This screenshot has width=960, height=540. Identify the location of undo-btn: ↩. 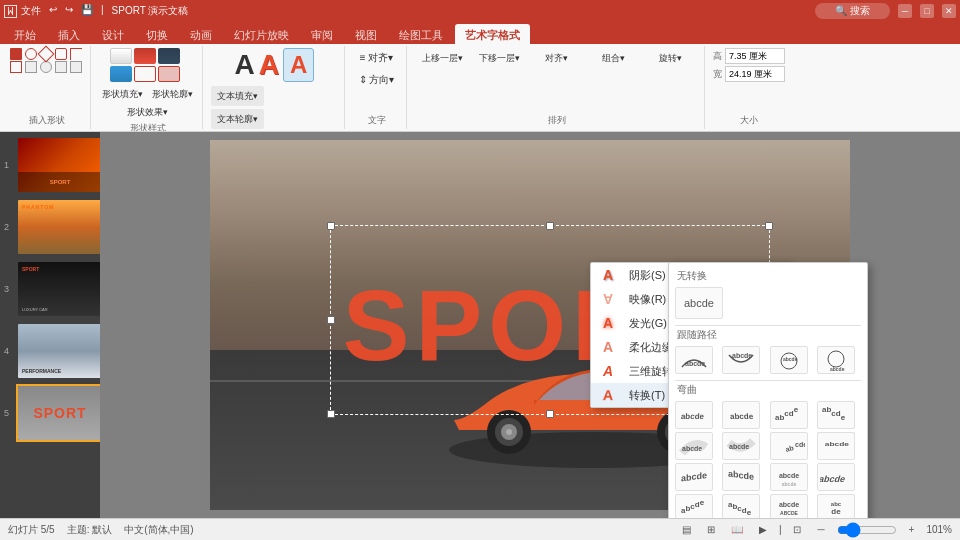
(53, 11).